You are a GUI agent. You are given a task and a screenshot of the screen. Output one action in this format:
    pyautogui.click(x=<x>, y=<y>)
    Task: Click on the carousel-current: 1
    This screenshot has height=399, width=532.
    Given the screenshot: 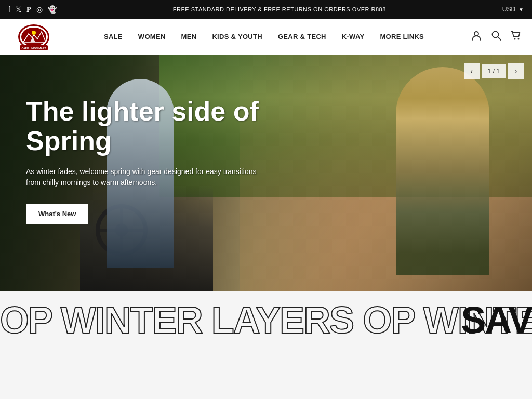 What is the action you would take?
    pyautogui.click(x=489, y=71)
    